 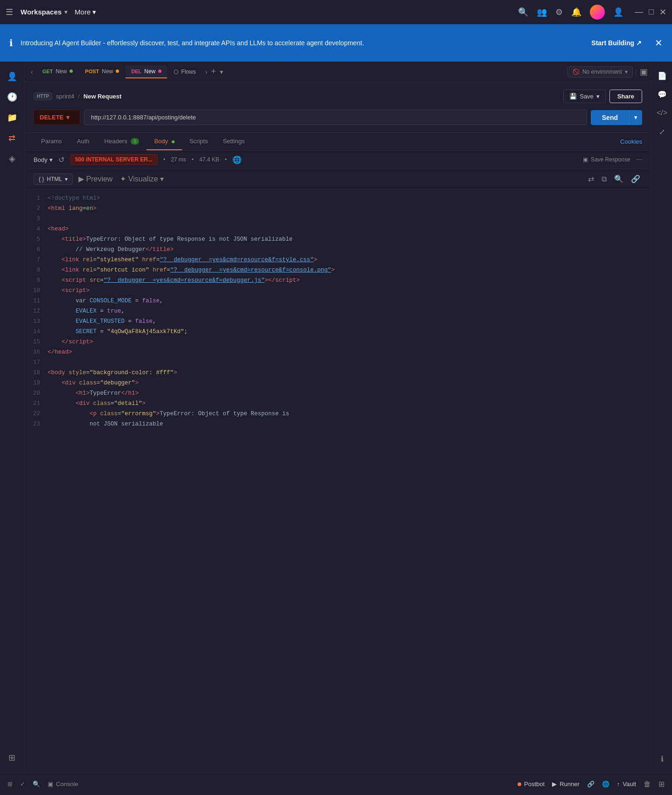 I want to click on maximize-button: □, so click(x=651, y=12).